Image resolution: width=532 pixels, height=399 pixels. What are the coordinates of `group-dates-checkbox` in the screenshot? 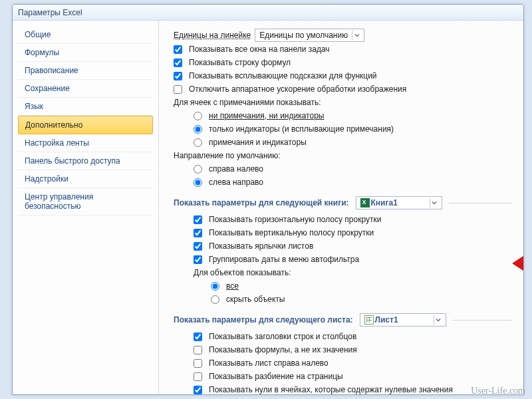 It's located at (198, 259).